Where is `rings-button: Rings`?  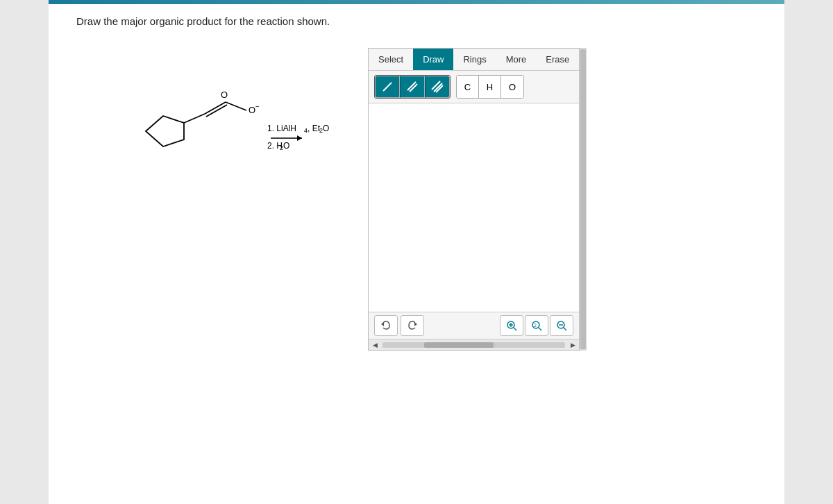
rings-button: Rings is located at coordinates (475, 60).